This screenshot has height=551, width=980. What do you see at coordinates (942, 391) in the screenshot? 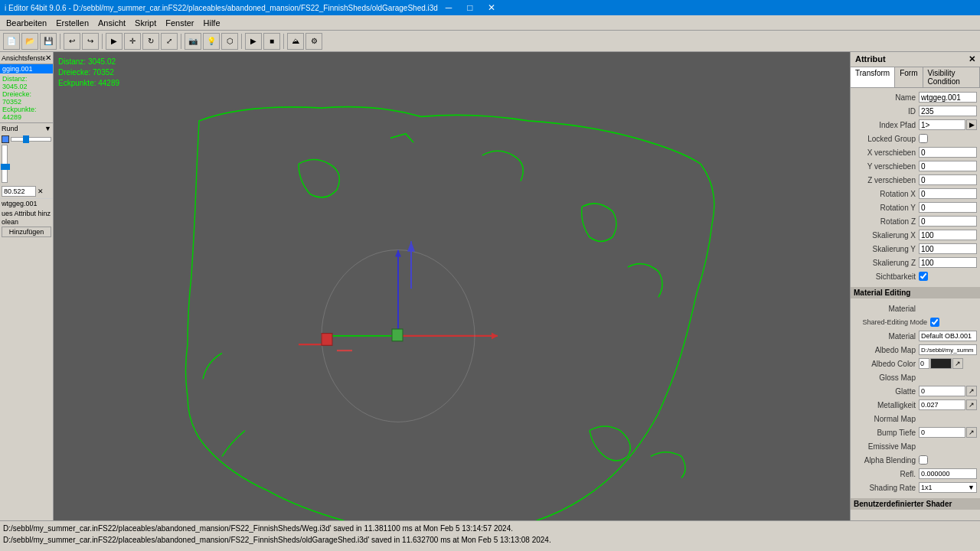
I see `glatte-value: 0` at bounding box center [942, 391].